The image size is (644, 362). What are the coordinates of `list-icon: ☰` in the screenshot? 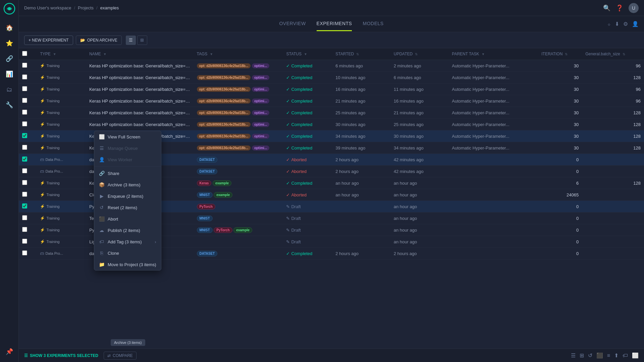 It's located at (573, 355).